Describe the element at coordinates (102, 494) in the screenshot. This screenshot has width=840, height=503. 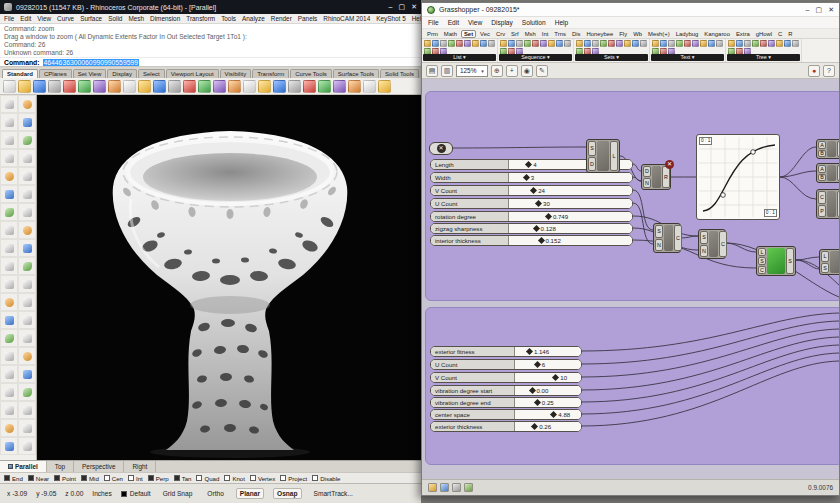
I see `units: Inches` at that location.